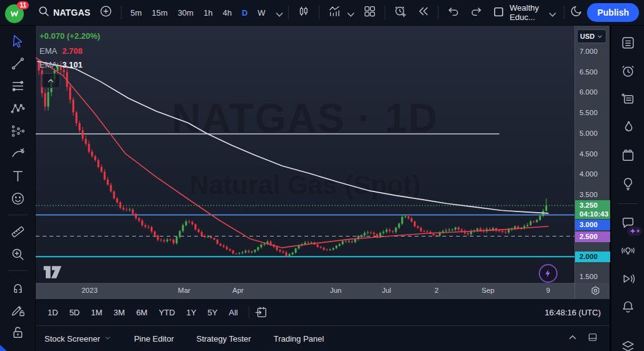 This screenshot has height=351, width=644. What do you see at coordinates (106, 13) in the screenshot?
I see `add-symbol-button` at bounding box center [106, 13].